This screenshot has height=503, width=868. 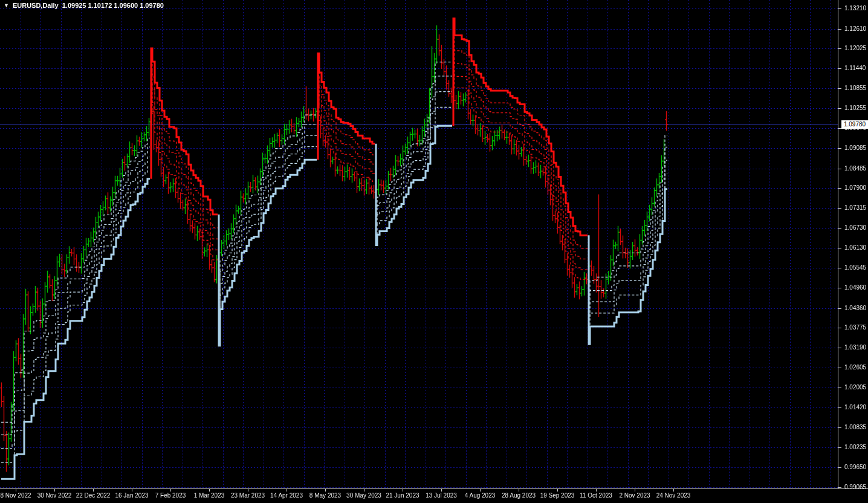 What do you see at coordinates (83, 5) in the screenshot?
I see `chart-title-bar: ▼ EURUSD,Daily 1.09925 1.10172 1.09600 1…` at bounding box center [83, 5].